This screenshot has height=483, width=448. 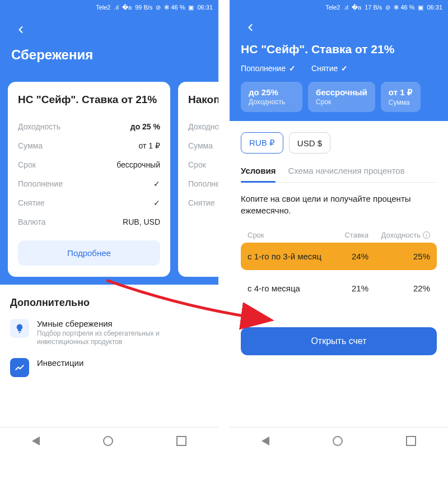 I want to click on row-currency: Валюта RUB, USD, so click(x=89, y=222).